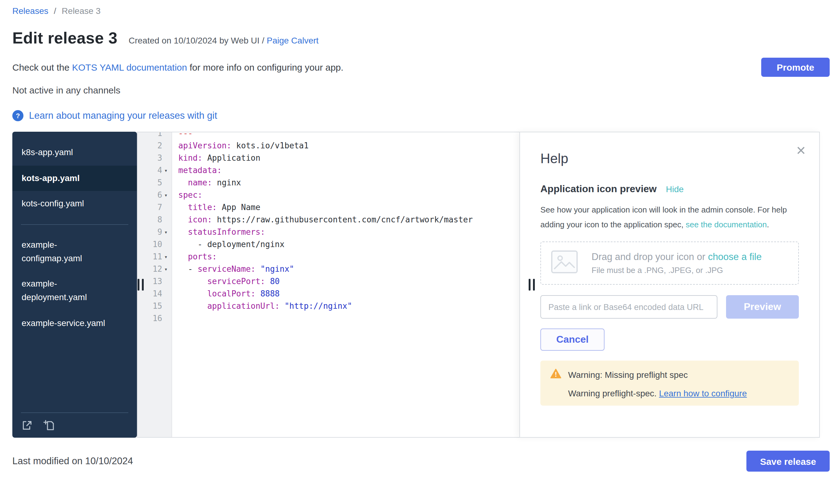 This screenshot has height=504, width=834. Describe the element at coordinates (154, 171) in the screenshot. I see `gutter-line-4: 4▾` at that location.